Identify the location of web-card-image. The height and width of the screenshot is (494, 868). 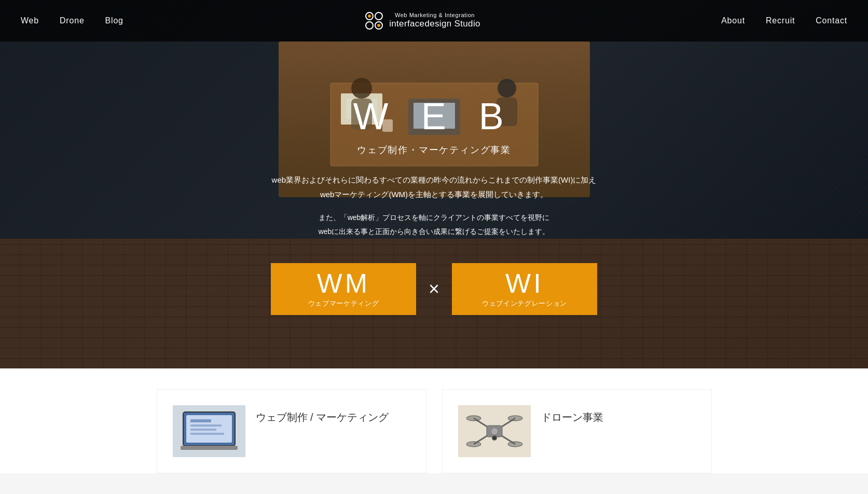
(209, 431).